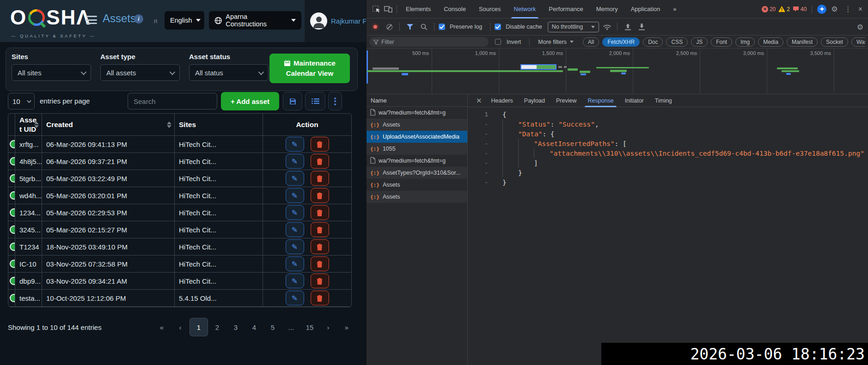 The height and width of the screenshot is (365, 868). I want to click on devtools-tab-performance: Performance, so click(566, 9).